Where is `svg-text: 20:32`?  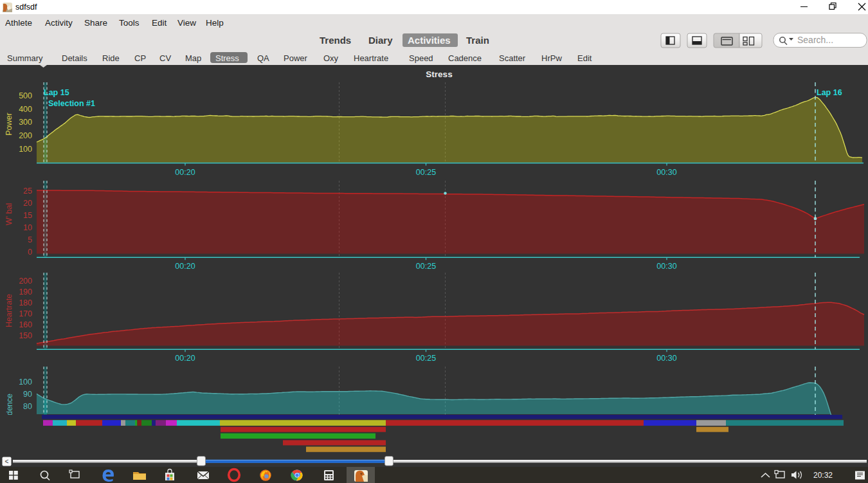 svg-text: 20:32 is located at coordinates (823, 475).